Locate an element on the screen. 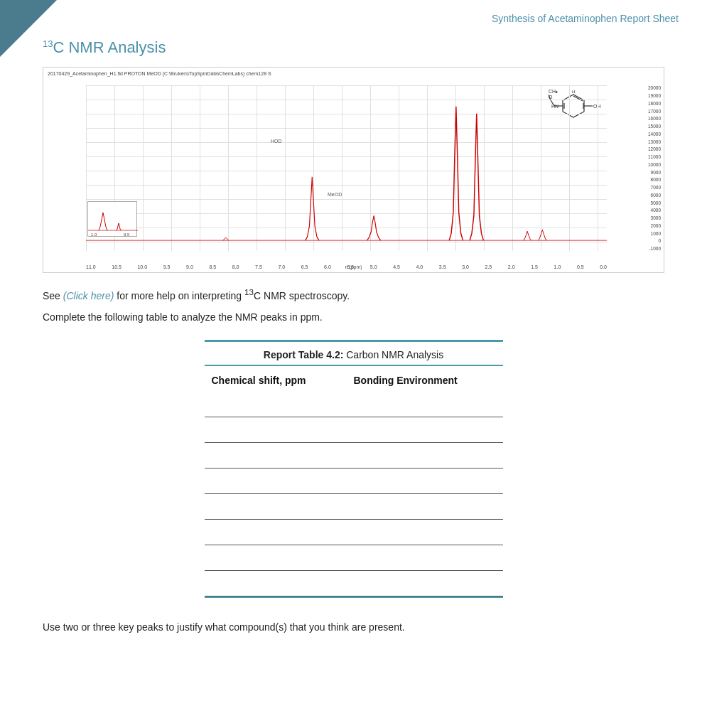 The height and width of the screenshot is (728, 707). table-title: Report Table 4.2: Carbon NMR Analysis is located at coordinates (354, 353).